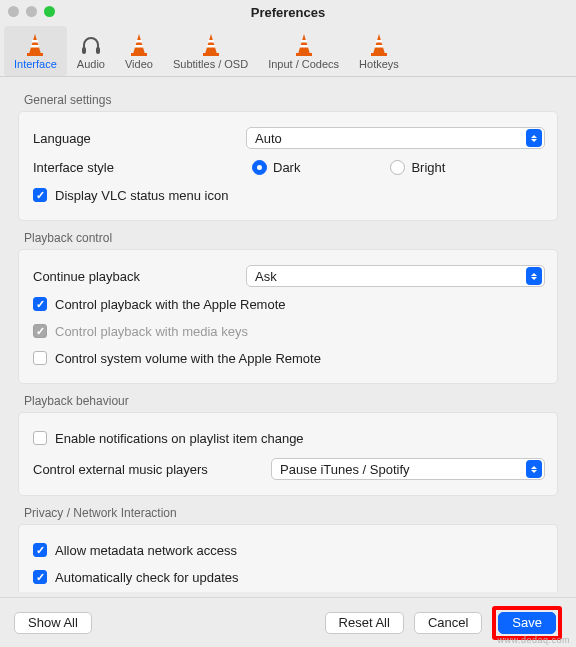  Describe the element at coordinates (170, 304) in the screenshot. I see `apple-remote-label: Control playback with the Apple Remote` at that location.